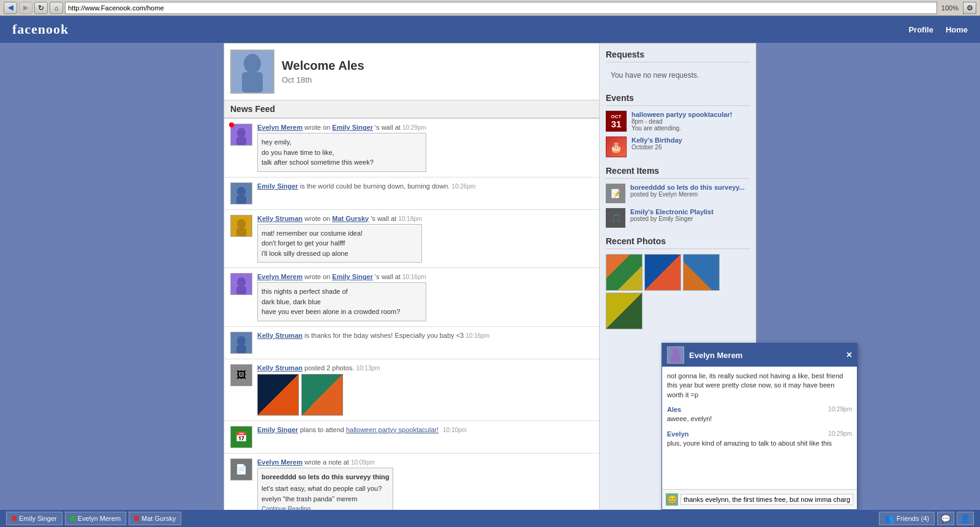 The width and height of the screenshot is (980, 527). What do you see at coordinates (913, 518) in the screenshot?
I see `friends-label: Friends (4)` at bounding box center [913, 518].